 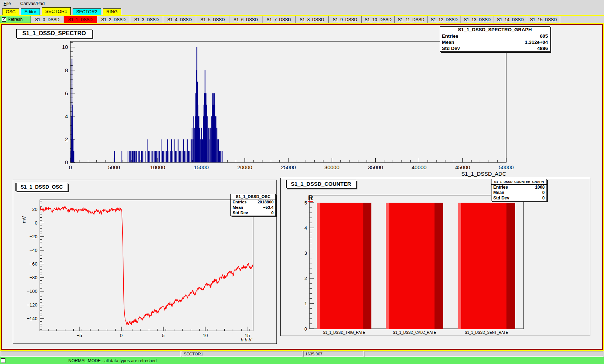 I want to click on svg-text: −60, so click(x=33, y=264).